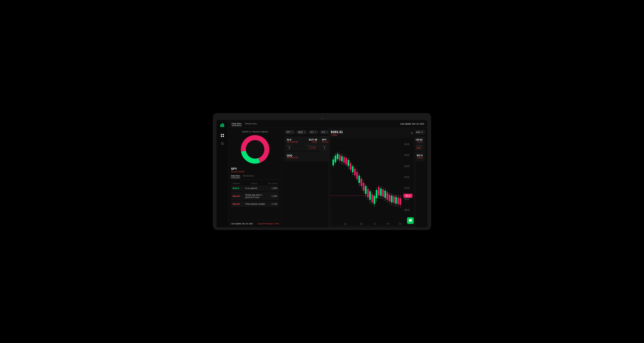 The image size is (644, 343). Describe the element at coordinates (251, 124) in the screenshot. I see `tab-weekly-bars: Weekly Bars` at that location.